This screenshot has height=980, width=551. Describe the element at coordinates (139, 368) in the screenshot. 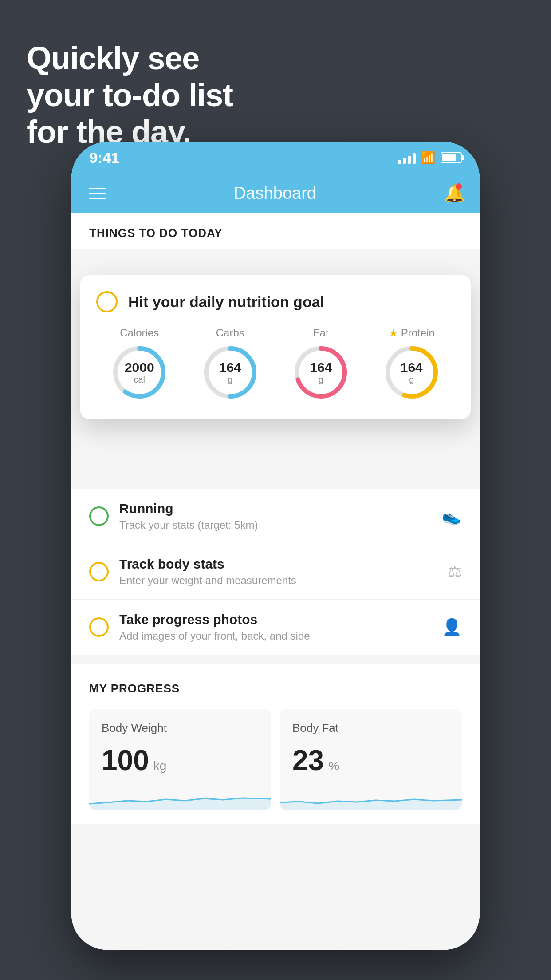

I see `calories-value: 2000` at that location.